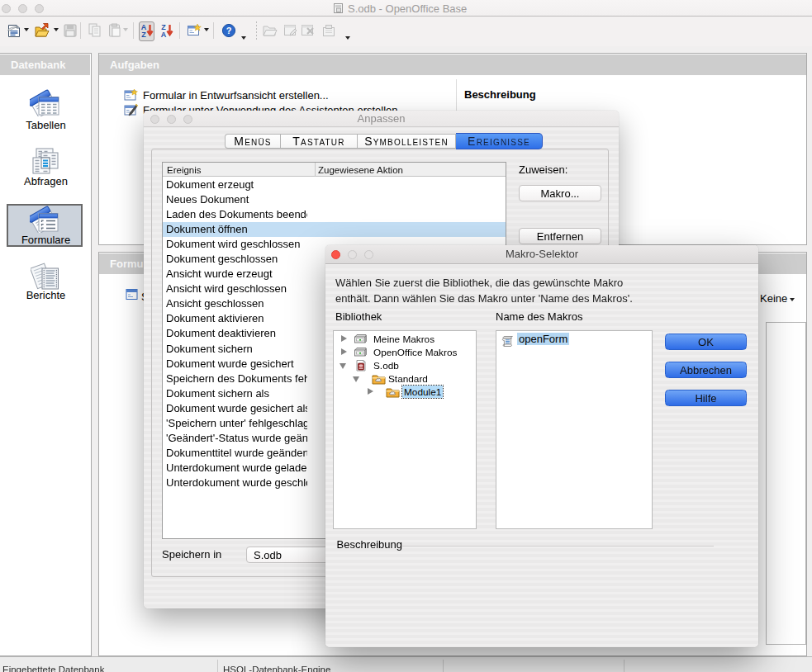 The image size is (812, 672). I want to click on svg-text: Z, so click(144, 35).